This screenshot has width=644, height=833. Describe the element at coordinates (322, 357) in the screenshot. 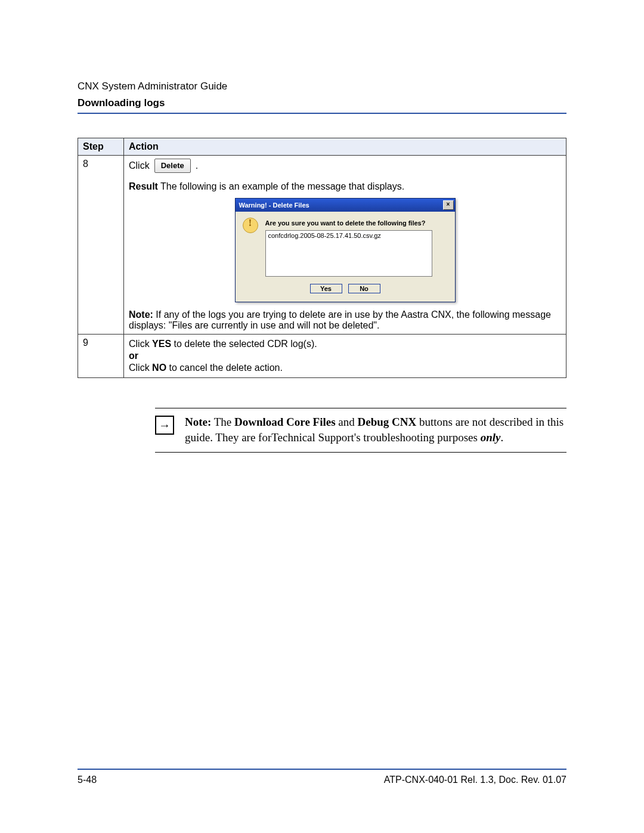

I see `table-row: 9 Click YES to delete the selected CDR l…` at that location.